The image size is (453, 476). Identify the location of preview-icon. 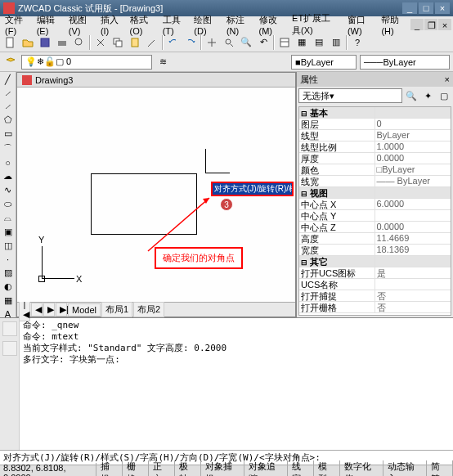
(79, 43).